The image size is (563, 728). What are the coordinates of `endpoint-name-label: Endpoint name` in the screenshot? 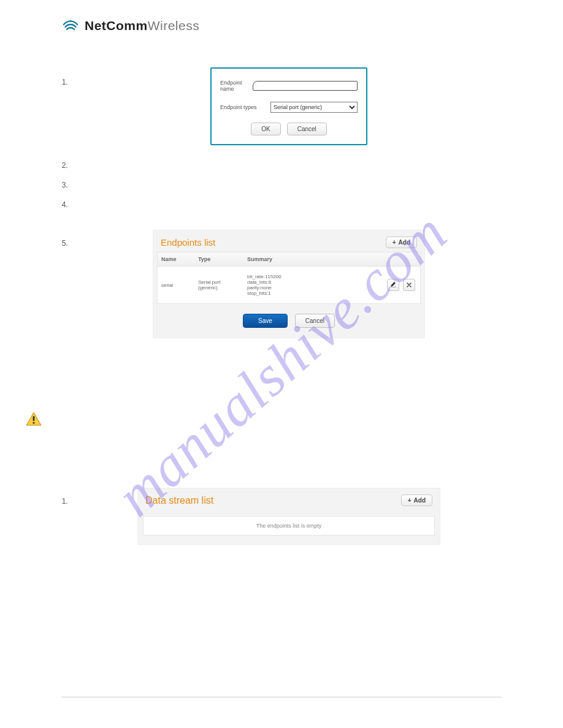 It's located at (237, 86).